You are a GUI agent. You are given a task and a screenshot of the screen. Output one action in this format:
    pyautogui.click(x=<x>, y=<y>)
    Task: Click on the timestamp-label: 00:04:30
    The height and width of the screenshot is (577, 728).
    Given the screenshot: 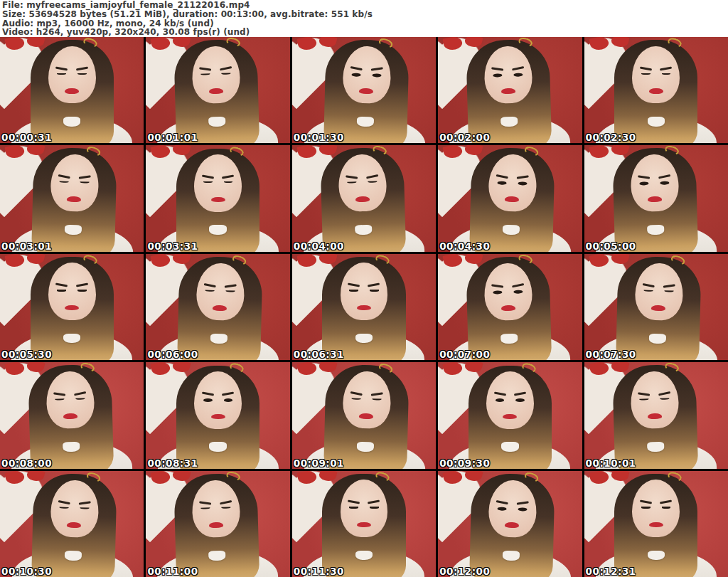 What is the action you would take?
    pyautogui.click(x=465, y=246)
    